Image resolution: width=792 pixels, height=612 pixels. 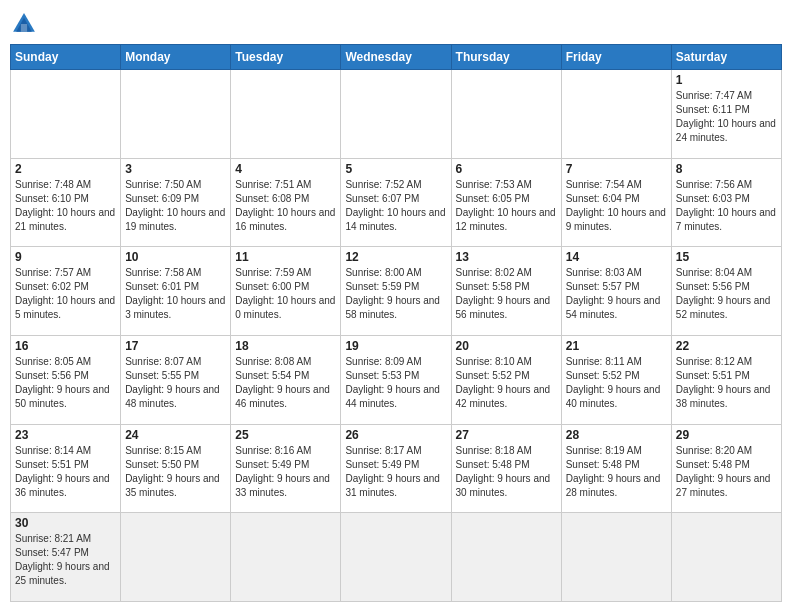 I want to click on day-cell: 5Sunrise: 7:52 AM Sunset: 6:07 PM Daylig…, so click(x=396, y=202).